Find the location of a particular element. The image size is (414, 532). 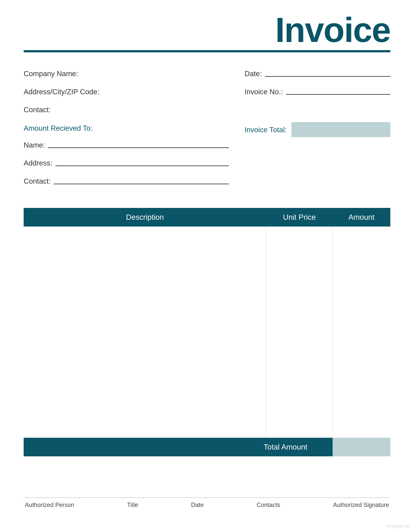

column-description: Description is located at coordinates (145, 217).